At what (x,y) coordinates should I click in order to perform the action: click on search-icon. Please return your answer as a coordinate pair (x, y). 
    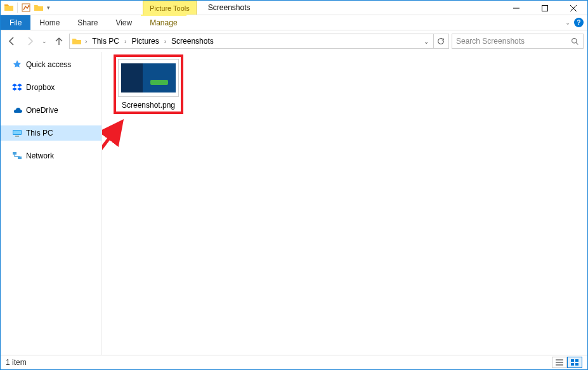
    Looking at the image, I should click on (575, 42).